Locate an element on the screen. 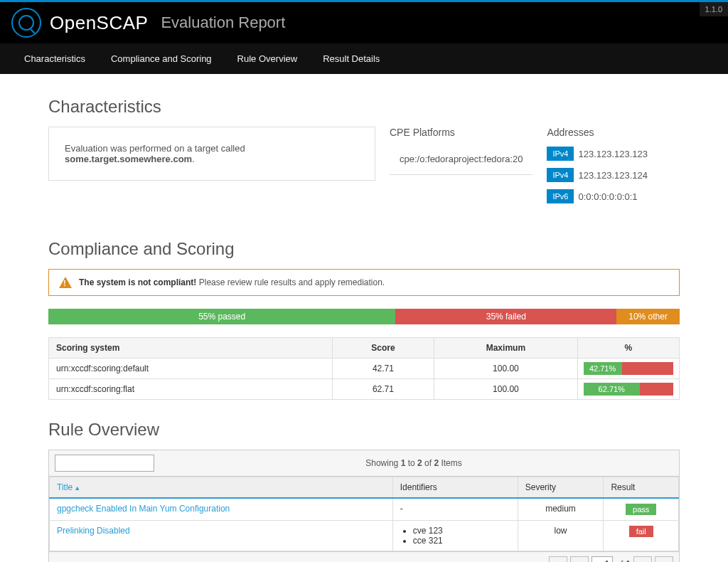  nav-rule-overview: Rule Overview is located at coordinates (267, 58).